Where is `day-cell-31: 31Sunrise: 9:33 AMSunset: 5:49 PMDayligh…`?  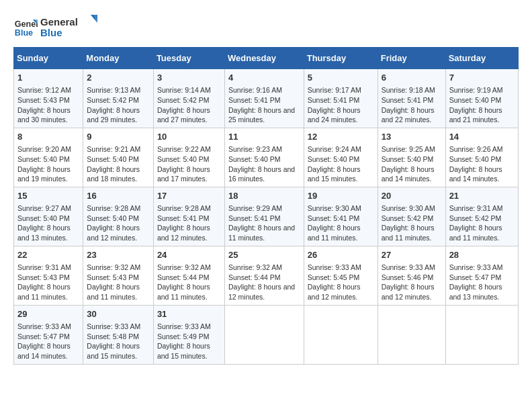 day-cell-31: 31Sunrise: 9:33 AMSunset: 5:49 PMDayligh… is located at coordinates (189, 334).